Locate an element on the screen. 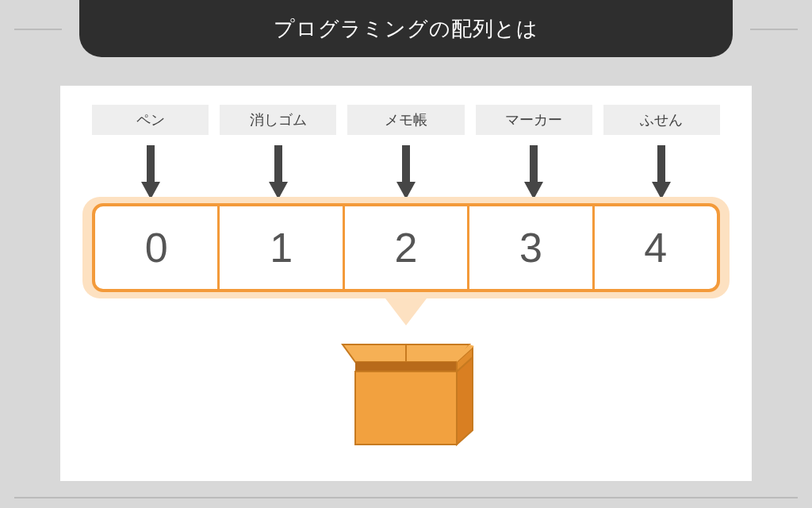 This screenshot has width=812, height=508. array-cell: 1 is located at coordinates (282, 248).